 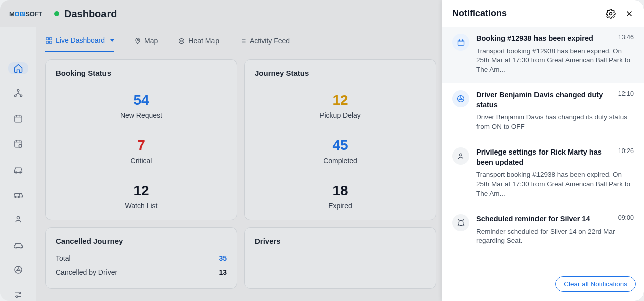 I want to click on tab-label: Heat Map, so click(x=204, y=41).